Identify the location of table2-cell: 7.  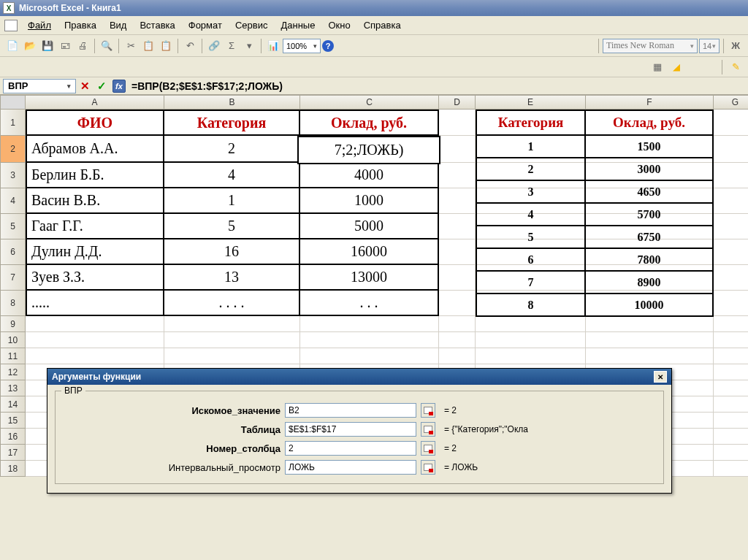
(530, 283).